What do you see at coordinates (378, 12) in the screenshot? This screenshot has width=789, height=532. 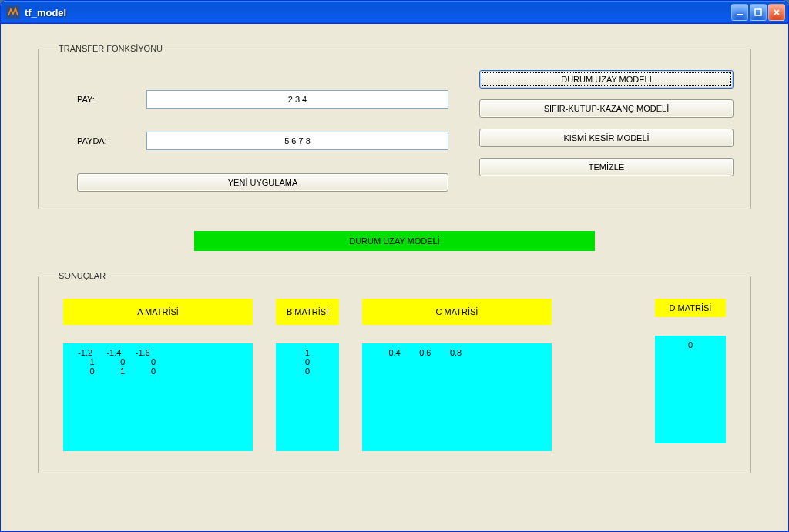 I see `window-title: tf_model` at bounding box center [378, 12].